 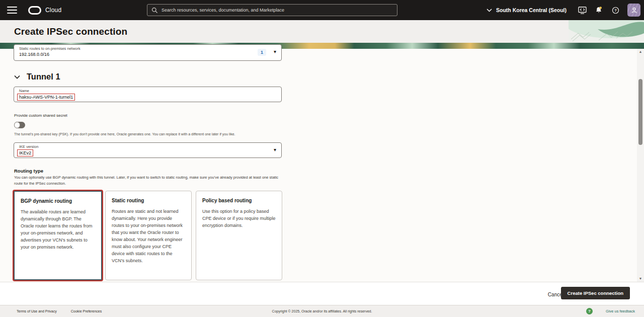 What do you see at coordinates (46, 97) in the screenshot?
I see `tunnel-name-value: haksu-AWS-VPN-1-turnel1` at bounding box center [46, 97].